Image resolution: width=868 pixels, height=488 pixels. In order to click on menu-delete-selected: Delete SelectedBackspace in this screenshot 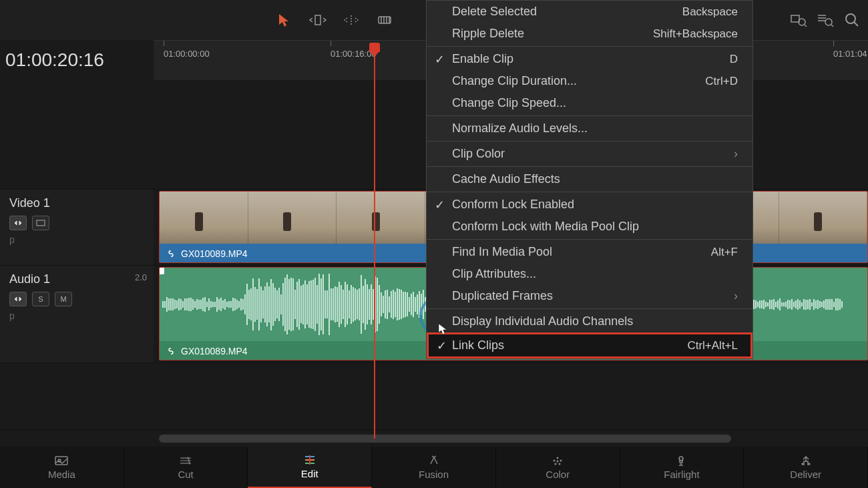, I will do `click(590, 12)`.